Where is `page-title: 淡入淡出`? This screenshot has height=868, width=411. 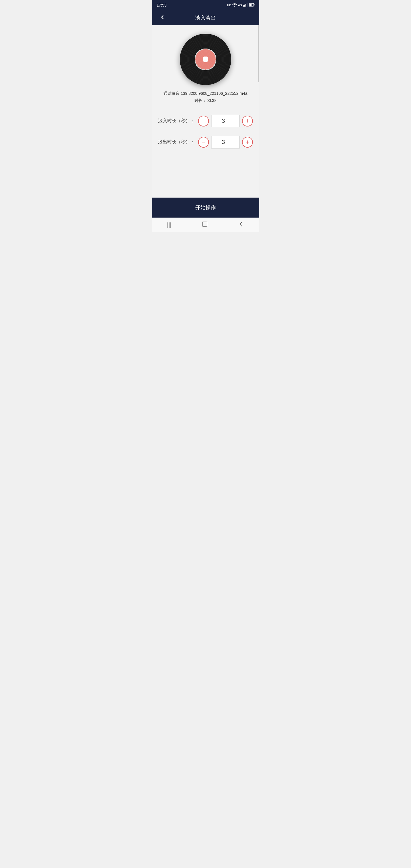 page-title: 淡入淡出 is located at coordinates (205, 18).